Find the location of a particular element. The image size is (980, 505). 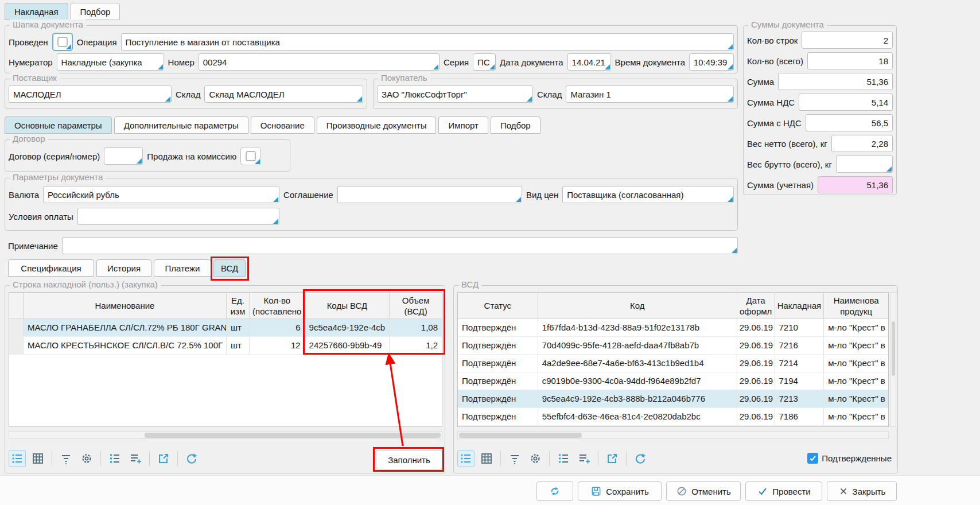

tab-derived-docs: Производные документы is located at coordinates (376, 125).